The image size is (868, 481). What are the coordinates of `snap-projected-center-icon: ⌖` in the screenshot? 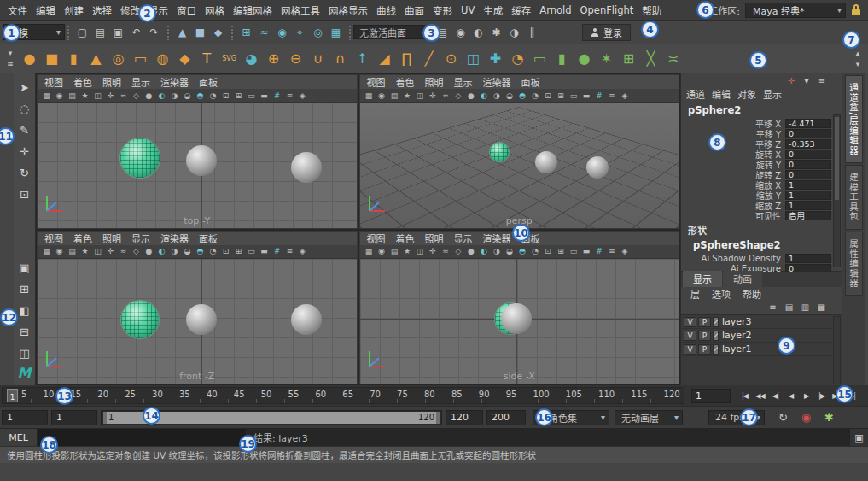 It's located at (300, 32).